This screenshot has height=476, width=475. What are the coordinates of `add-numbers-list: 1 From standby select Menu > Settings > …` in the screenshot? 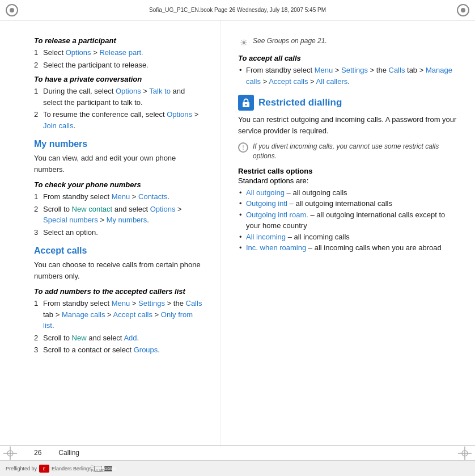 It's located at (119, 327).